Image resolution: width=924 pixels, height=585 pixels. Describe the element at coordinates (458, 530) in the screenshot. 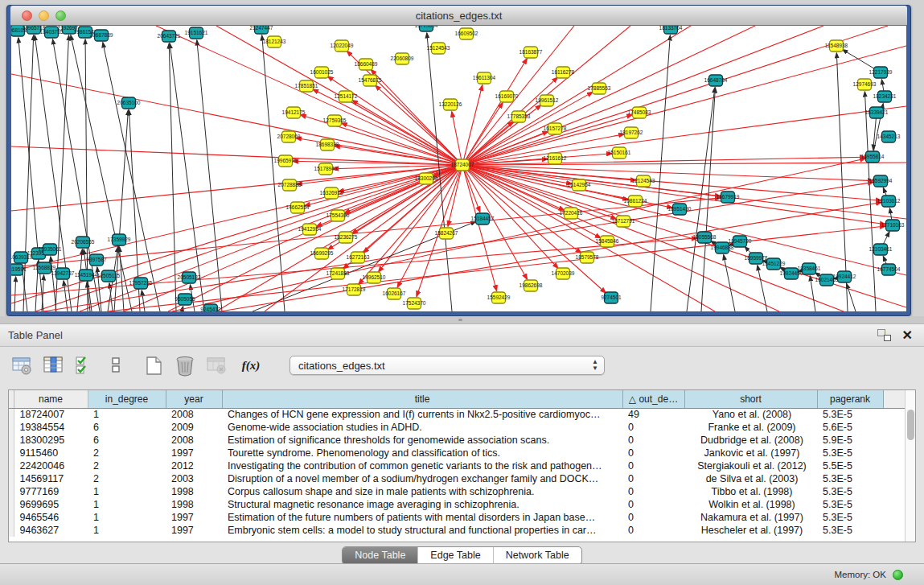

I see `table-row: 946362711997Embryonic stem cells: a mode…` at that location.